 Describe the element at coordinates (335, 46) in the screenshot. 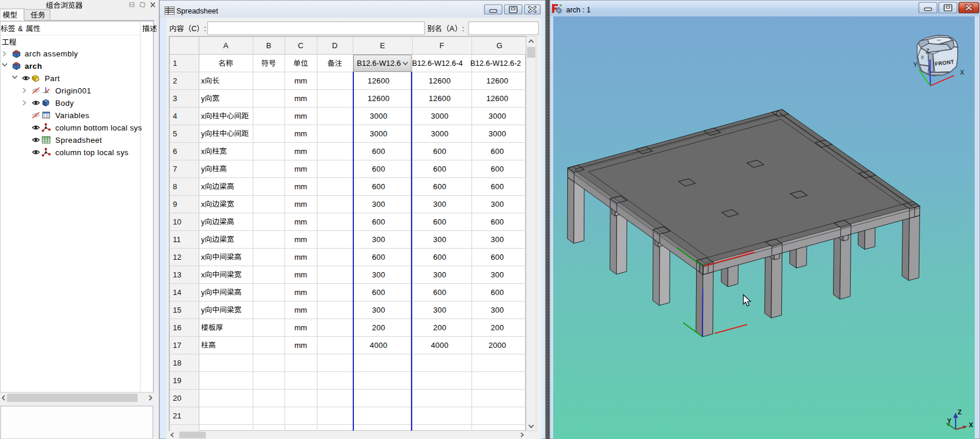

I see `svg-text: D` at that location.